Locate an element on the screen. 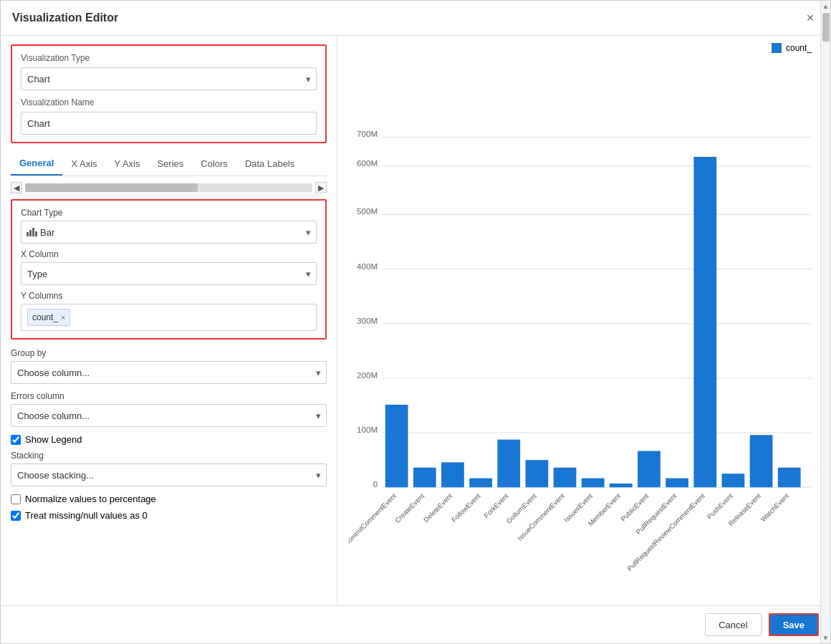 Image resolution: width=831 pixels, height=644 pixels. cancel-button: Cancel is located at coordinates (733, 625).